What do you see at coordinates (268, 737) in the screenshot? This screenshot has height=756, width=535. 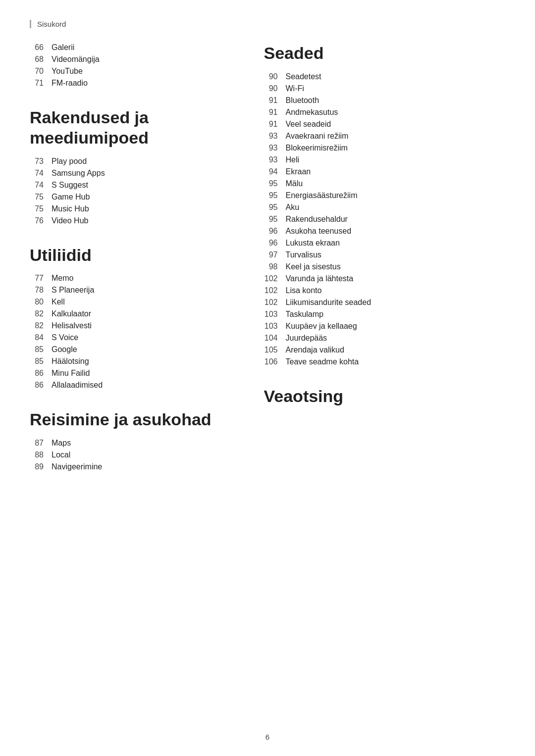 I see `page-number: 6` at bounding box center [268, 737].